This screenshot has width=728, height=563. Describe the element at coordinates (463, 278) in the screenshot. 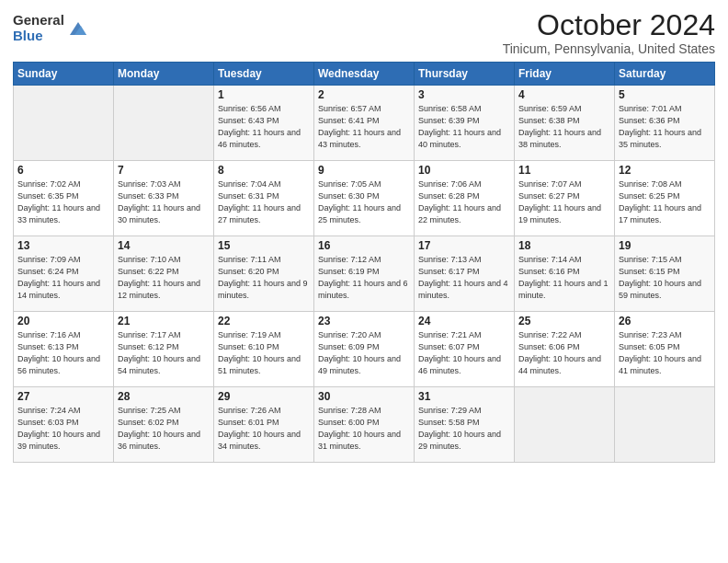

I see `day-info: Sunrise: 7:13 AMSunset: 6:17 PMDaylight:…` at that location.